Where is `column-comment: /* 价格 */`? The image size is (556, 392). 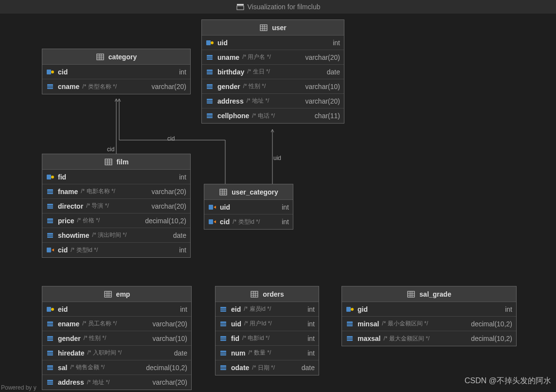
column-comment: /* 价格 */ is located at coordinates (89, 221).